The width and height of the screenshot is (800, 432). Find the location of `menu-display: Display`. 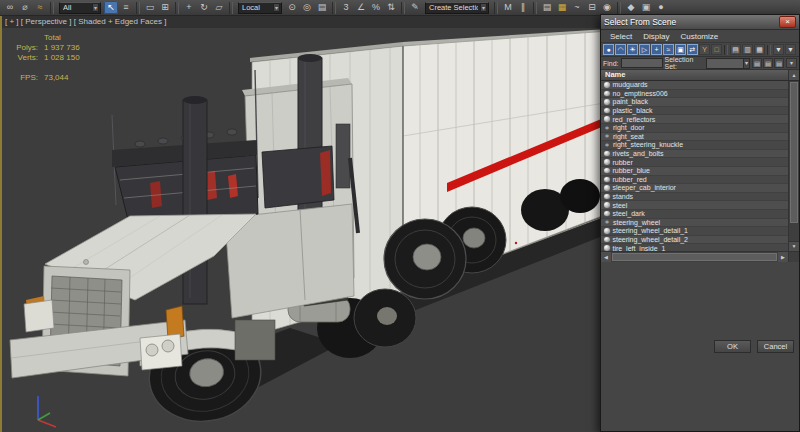

menu-display: Display is located at coordinates (656, 36).